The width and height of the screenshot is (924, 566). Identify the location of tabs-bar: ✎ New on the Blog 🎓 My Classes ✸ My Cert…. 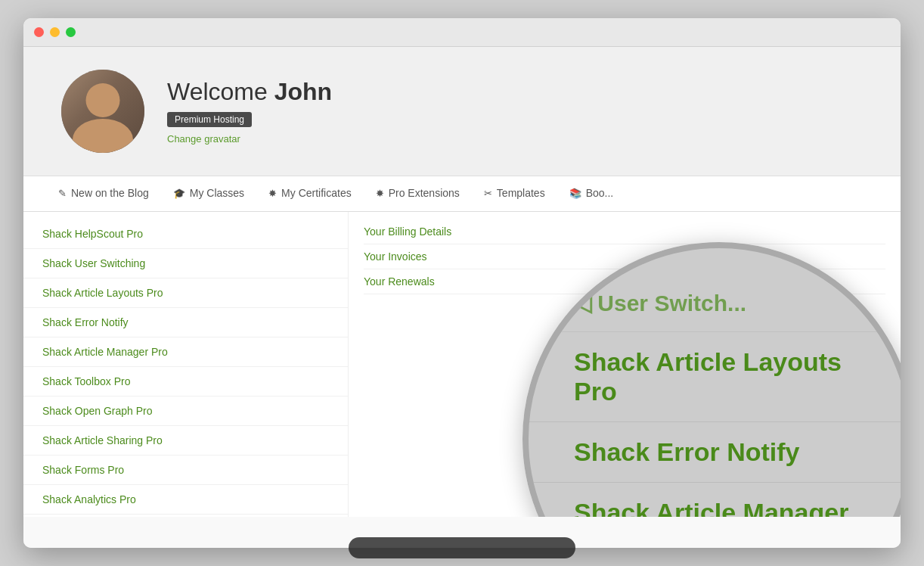
(462, 194).